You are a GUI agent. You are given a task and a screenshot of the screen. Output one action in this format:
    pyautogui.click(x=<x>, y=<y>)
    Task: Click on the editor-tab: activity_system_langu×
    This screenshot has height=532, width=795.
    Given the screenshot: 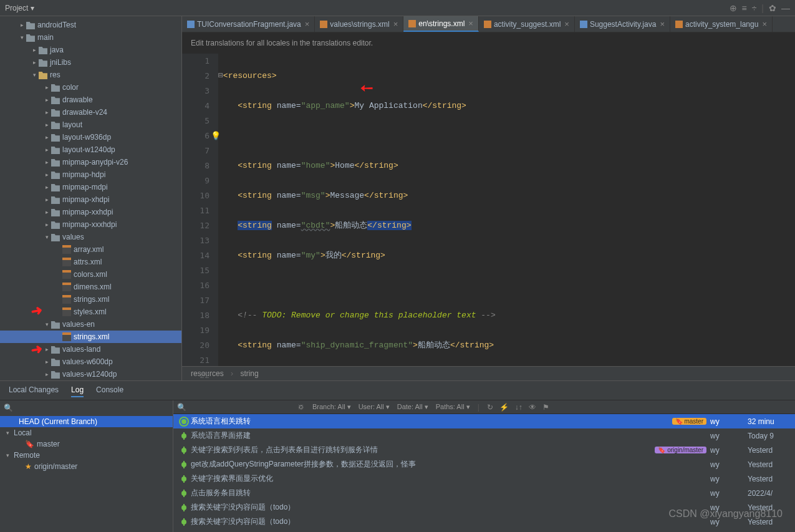 What is the action you would take?
    pyautogui.click(x=721, y=24)
    